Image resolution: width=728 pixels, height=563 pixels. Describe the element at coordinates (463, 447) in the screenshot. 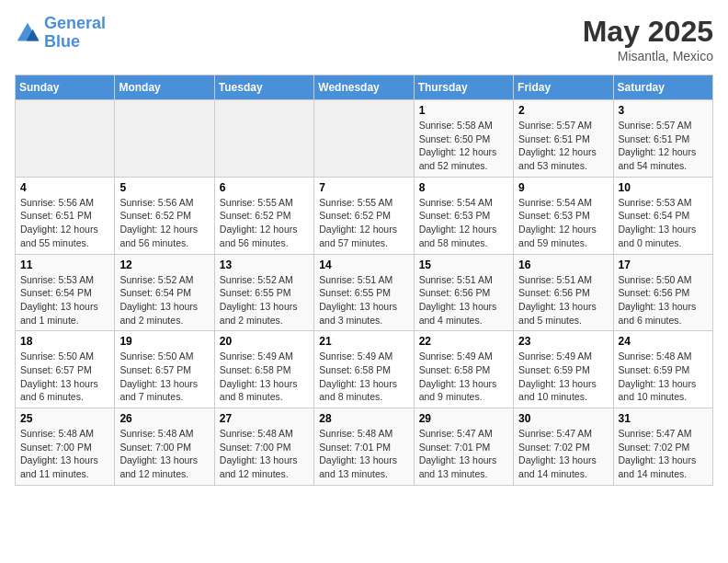

I see `calendar-cell: 29Sunrise: 5:47 AMSunset: 7:01 PMDayligh…` at that location.